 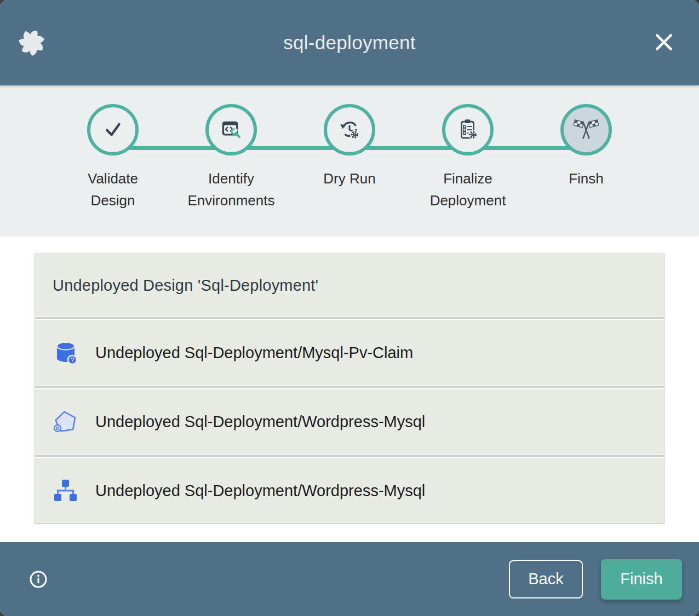 What do you see at coordinates (546, 579) in the screenshot?
I see `back-button: Back` at bounding box center [546, 579].